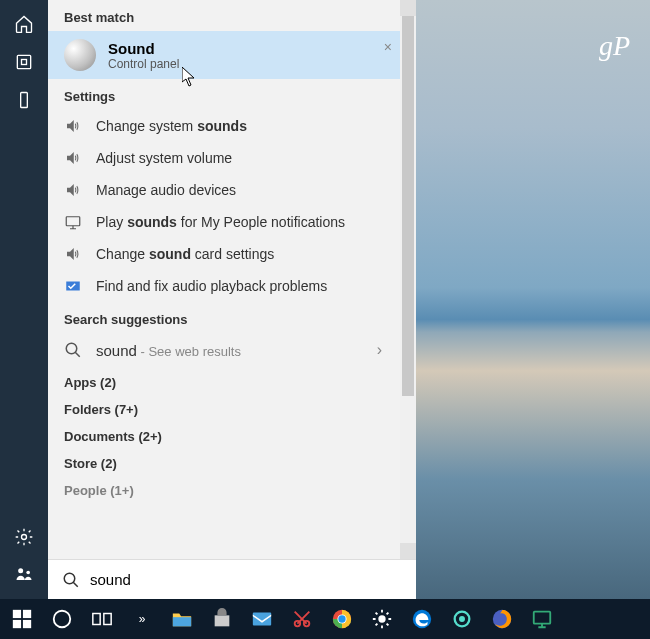  Describe the element at coordinates (325, 619) in the screenshot. I see `taskbar: »` at that location.